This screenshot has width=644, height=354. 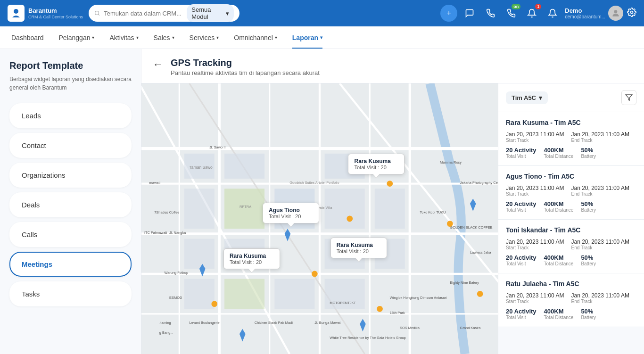 What do you see at coordinates (164, 38) in the screenshot?
I see `nav-sales: Sales ▾` at bounding box center [164, 38].